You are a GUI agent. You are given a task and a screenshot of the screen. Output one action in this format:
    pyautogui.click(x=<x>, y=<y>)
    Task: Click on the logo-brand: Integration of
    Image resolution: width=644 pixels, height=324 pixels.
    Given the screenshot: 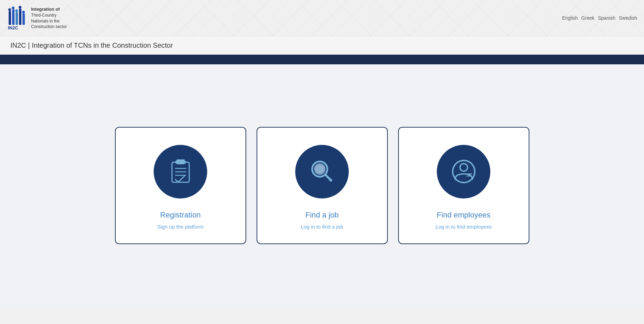 What is the action you would take?
    pyautogui.click(x=49, y=9)
    